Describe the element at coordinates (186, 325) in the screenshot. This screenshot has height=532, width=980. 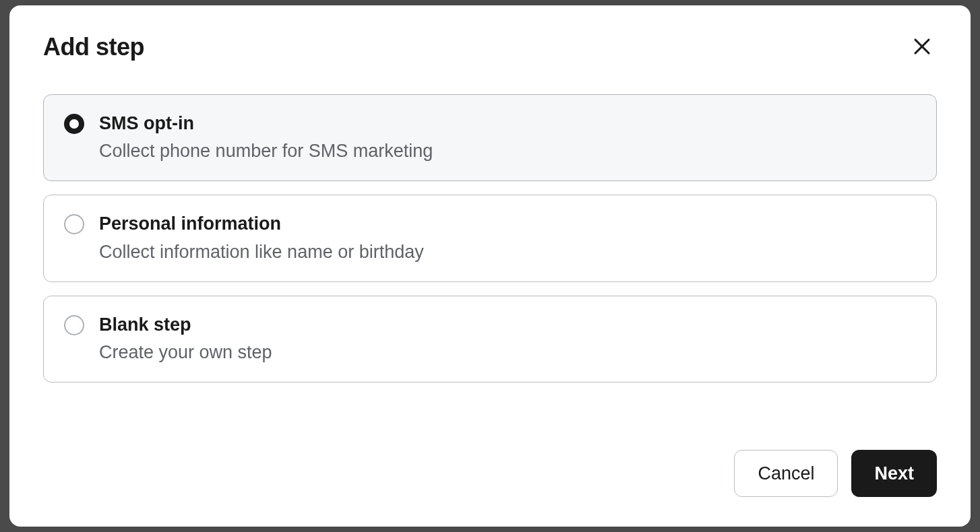
I see `option-title: Blank step` at that location.